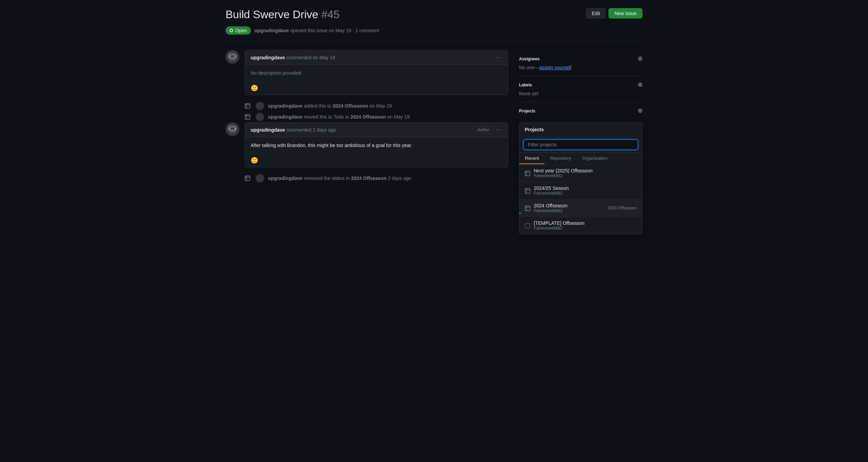 The image size is (868, 462). What do you see at coordinates (400, 178) in the screenshot?
I see `timeline-suffix-3: 2 days ago` at bounding box center [400, 178].